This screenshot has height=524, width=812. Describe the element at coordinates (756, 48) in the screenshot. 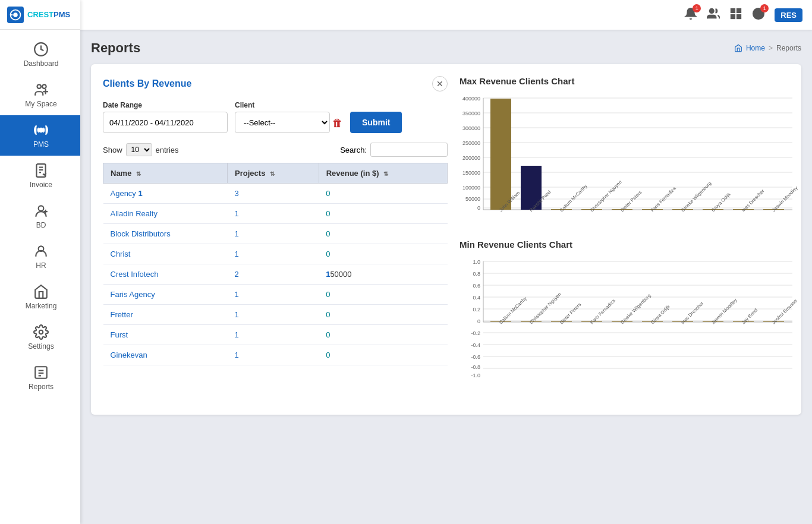

I see `breadcrumb-home: Home` at that location.